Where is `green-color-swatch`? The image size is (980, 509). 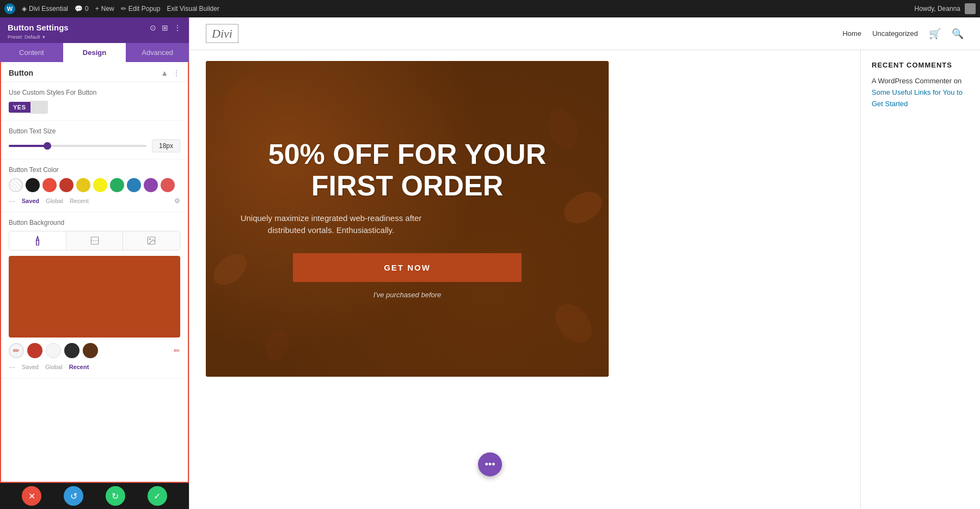
green-color-swatch is located at coordinates (117, 185).